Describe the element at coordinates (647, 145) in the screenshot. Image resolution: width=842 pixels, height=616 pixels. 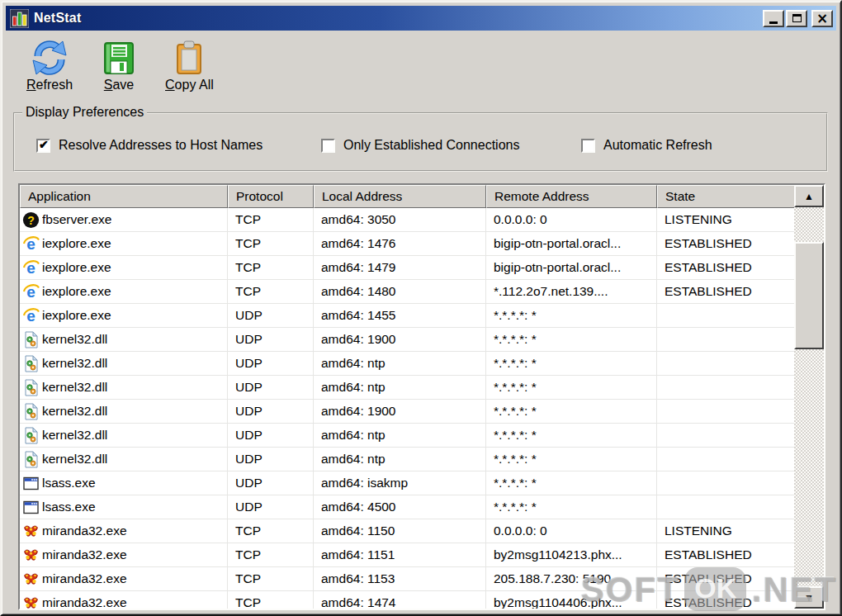
I see `automatic-refresh-option: Automatic Refresh` at that location.